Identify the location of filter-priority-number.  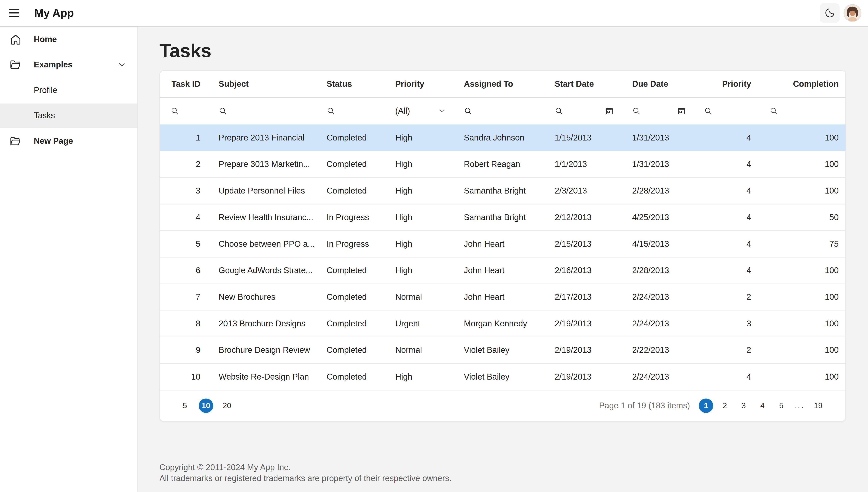
(726, 111).